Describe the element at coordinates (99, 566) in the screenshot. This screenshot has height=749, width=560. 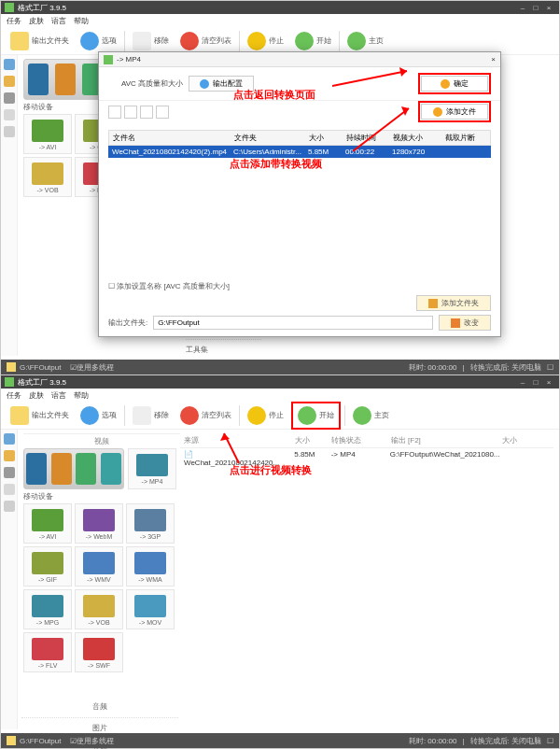
I see `fmt-wmv-2: -> WMV` at that location.